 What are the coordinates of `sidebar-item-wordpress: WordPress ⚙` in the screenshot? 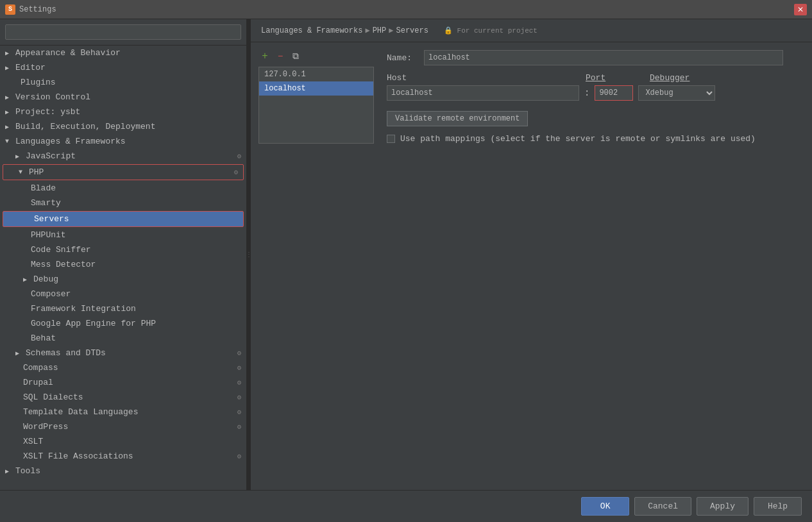 It's located at (123, 427).